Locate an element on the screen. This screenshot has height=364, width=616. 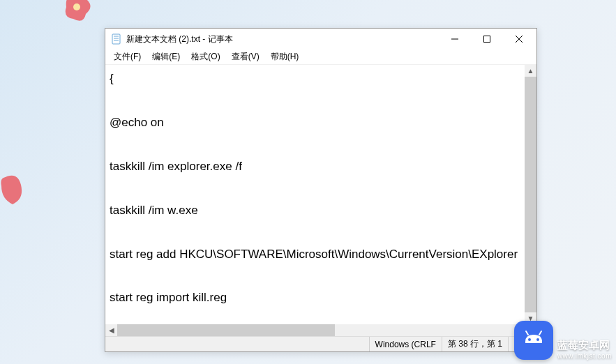
scroll-down-arrow-icon: ▼ is located at coordinates (530, 318).